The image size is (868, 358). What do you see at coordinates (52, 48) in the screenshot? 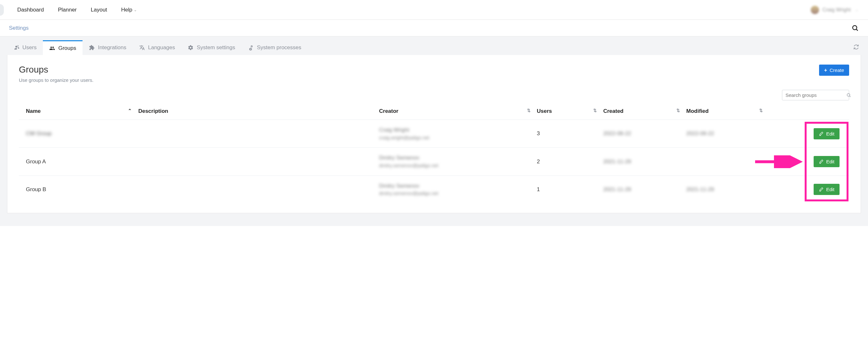
I see `group-icon` at bounding box center [52, 48].